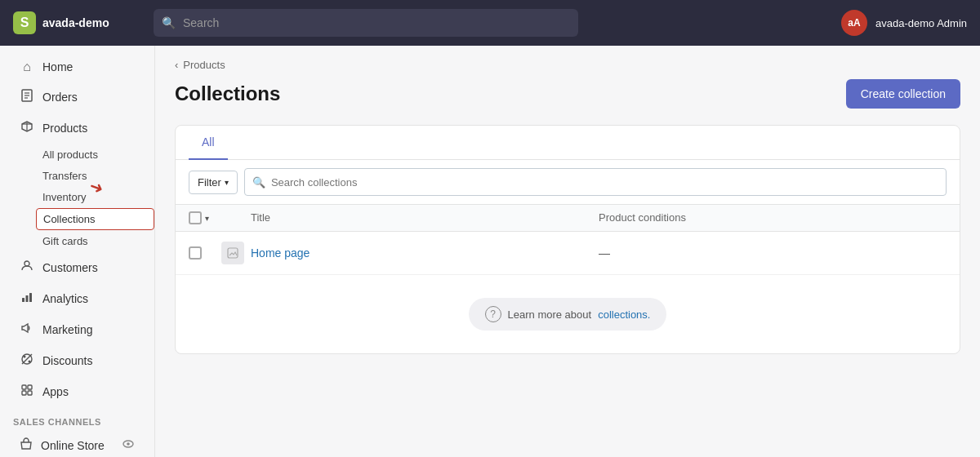 The image size is (980, 457). I want to click on row-thumbnail, so click(233, 253).